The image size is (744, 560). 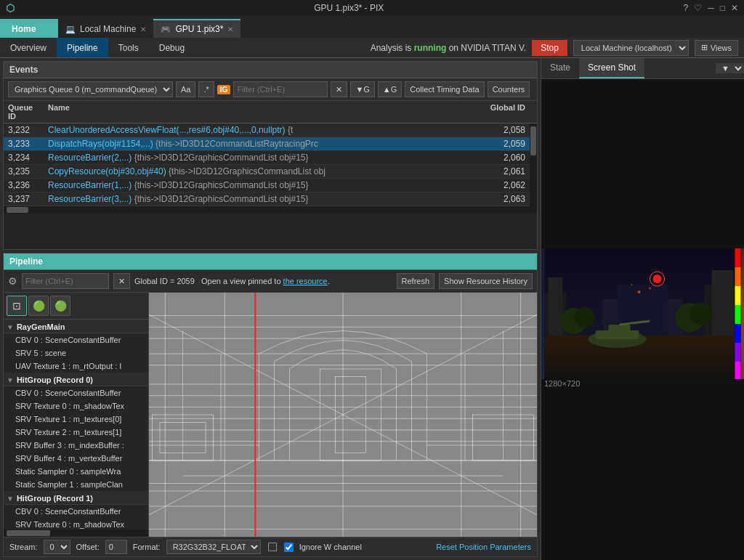 What do you see at coordinates (39, 306) in the screenshot?
I see `view-icon: 🟢` at bounding box center [39, 306].